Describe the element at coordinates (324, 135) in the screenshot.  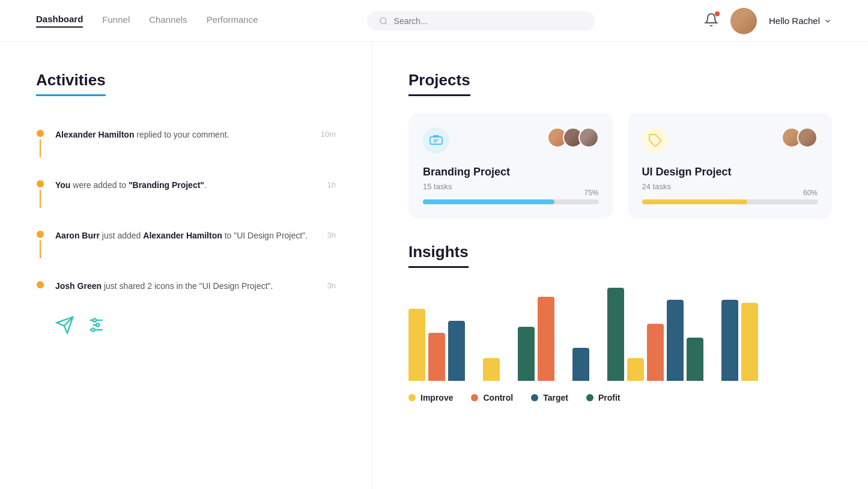
I see `activity-time: 10m` at that location.